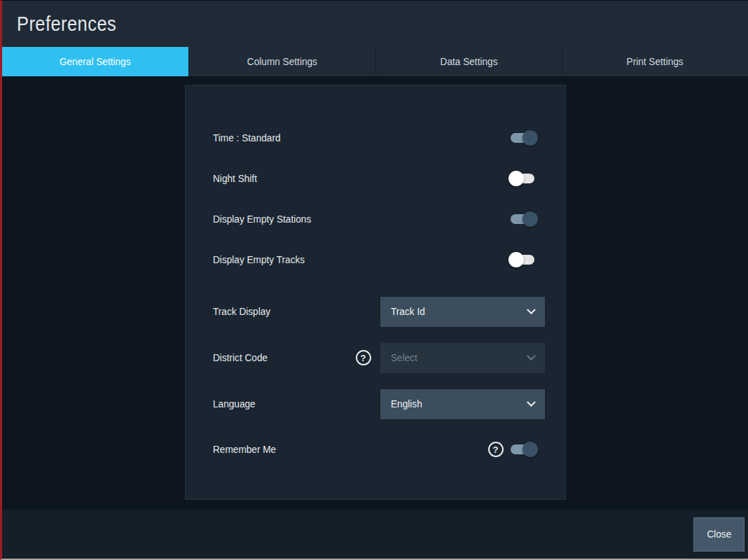 The width and height of the screenshot is (748, 560). I want to click on close-button: Close, so click(719, 535).